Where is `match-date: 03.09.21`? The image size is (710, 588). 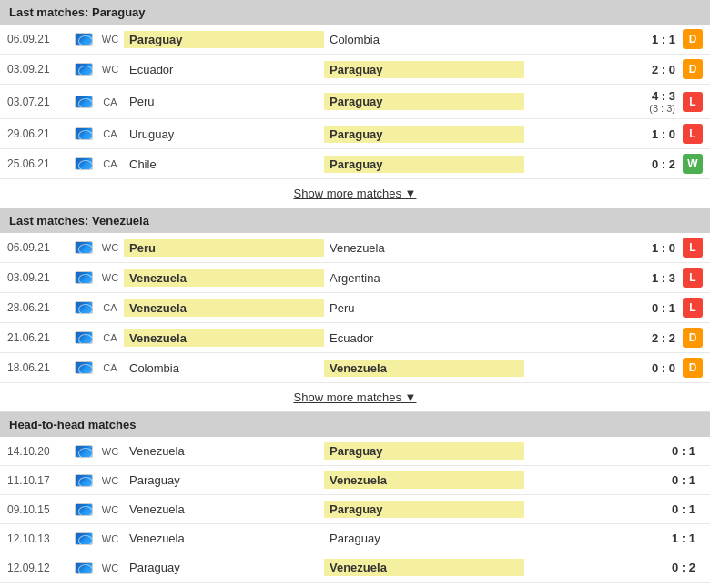
match-date: 03.09.21 is located at coordinates (39, 69).